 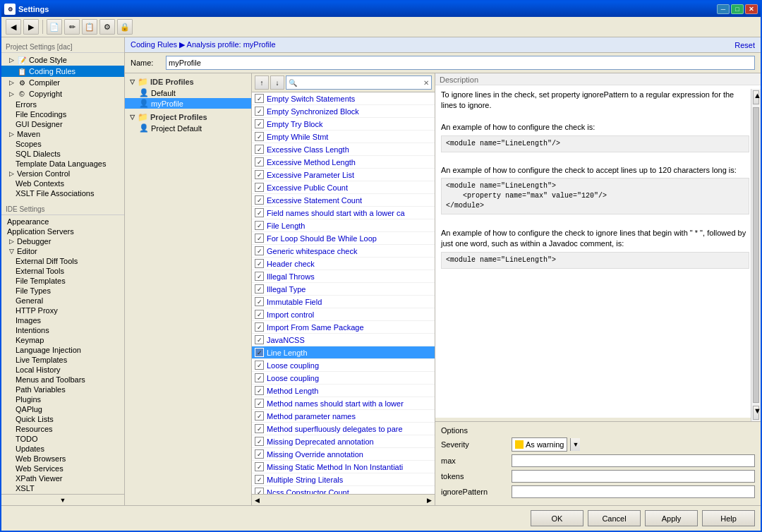 I want to click on description-scrollbar: ▲ ▼, so click(x=756, y=255).